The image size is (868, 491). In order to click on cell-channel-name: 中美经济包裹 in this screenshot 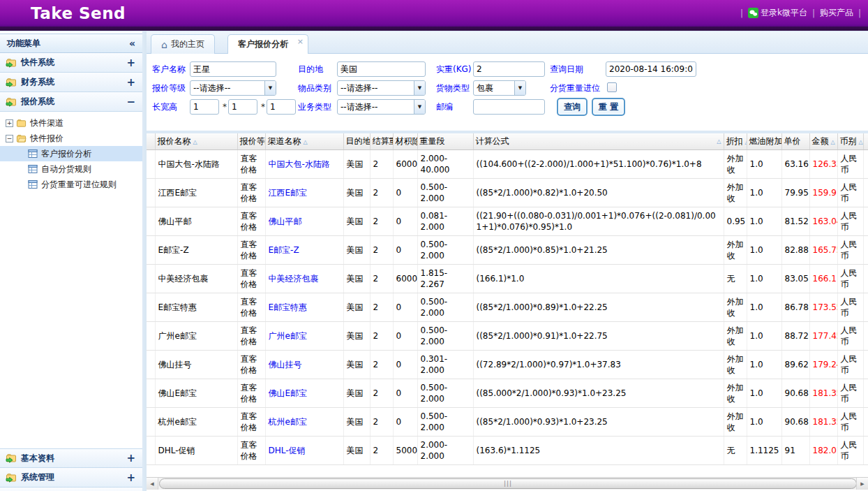, I will do `click(304, 278)`.